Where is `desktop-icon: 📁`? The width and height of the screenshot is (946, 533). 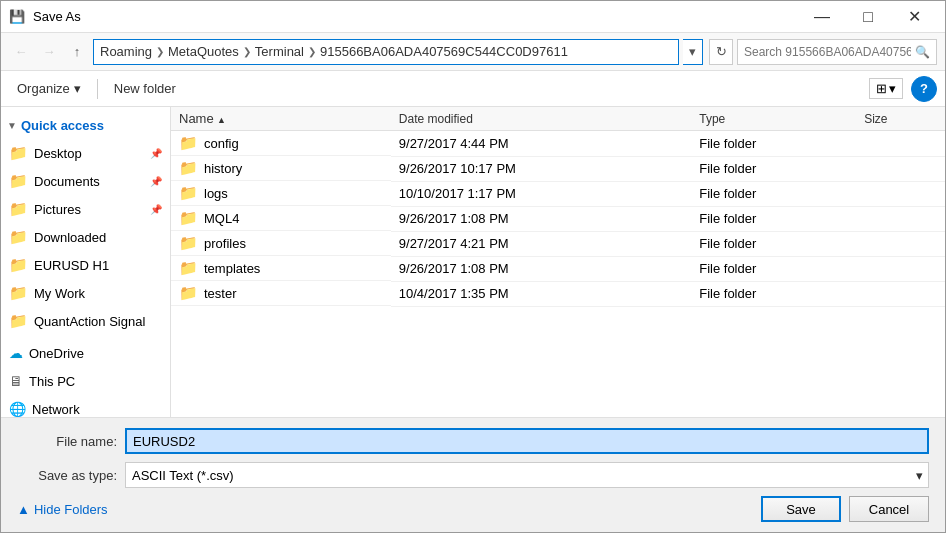 desktop-icon: 📁 is located at coordinates (18, 153).